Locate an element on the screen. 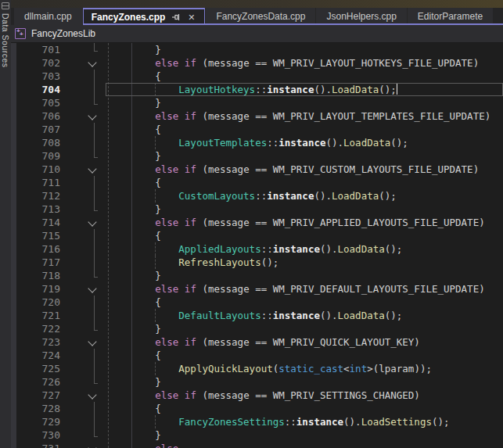 The image size is (503, 448). code-line: 730 } is located at coordinates (257, 435).